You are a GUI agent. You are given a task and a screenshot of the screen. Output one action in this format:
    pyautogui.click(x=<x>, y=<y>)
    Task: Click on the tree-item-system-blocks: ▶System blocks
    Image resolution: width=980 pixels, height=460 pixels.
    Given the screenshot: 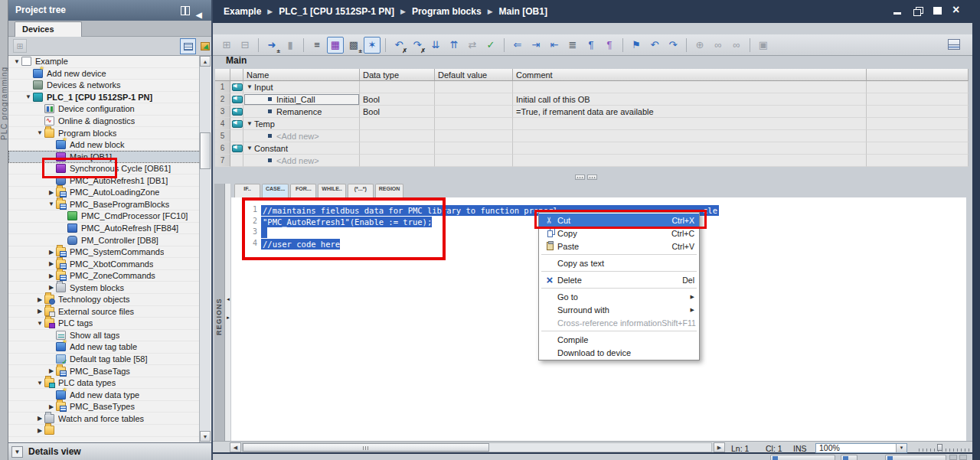 What is the action you would take?
    pyautogui.click(x=104, y=288)
    